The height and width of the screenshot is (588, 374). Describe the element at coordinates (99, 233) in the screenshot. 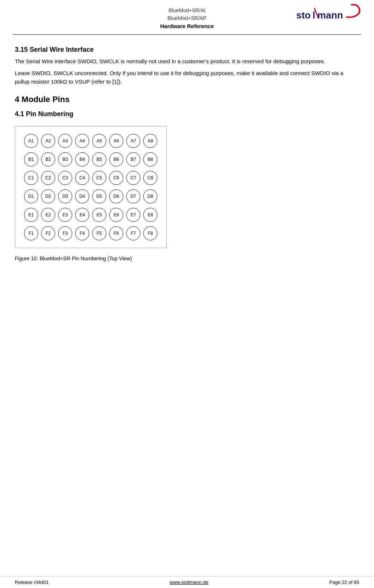

I see `pin-f5: F5` at that location.